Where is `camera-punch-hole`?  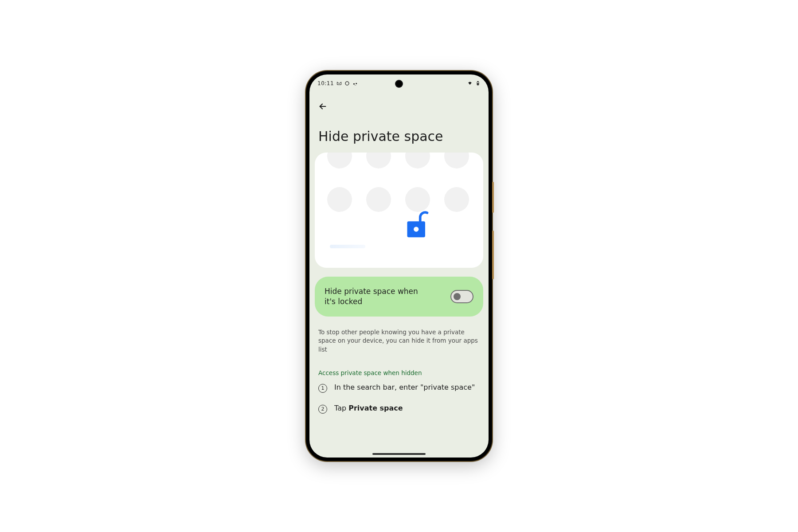
camera-punch-hole is located at coordinates (399, 84).